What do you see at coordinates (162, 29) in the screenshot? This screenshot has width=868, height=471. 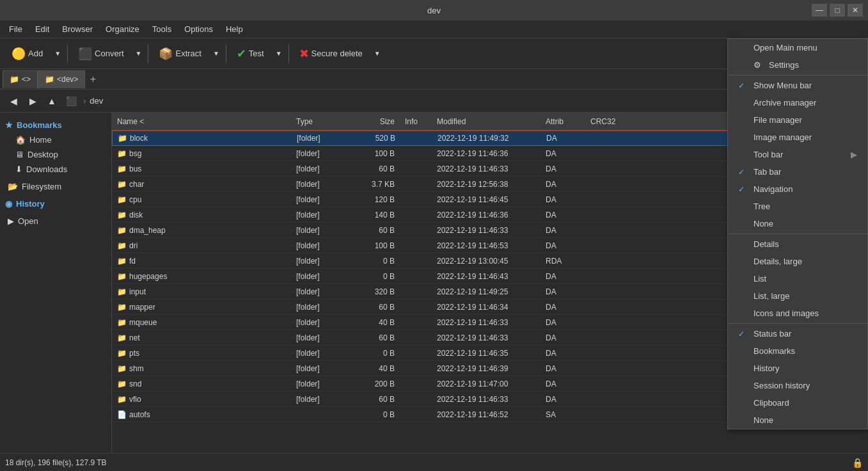 I see `menu-tools: Tools` at bounding box center [162, 29].